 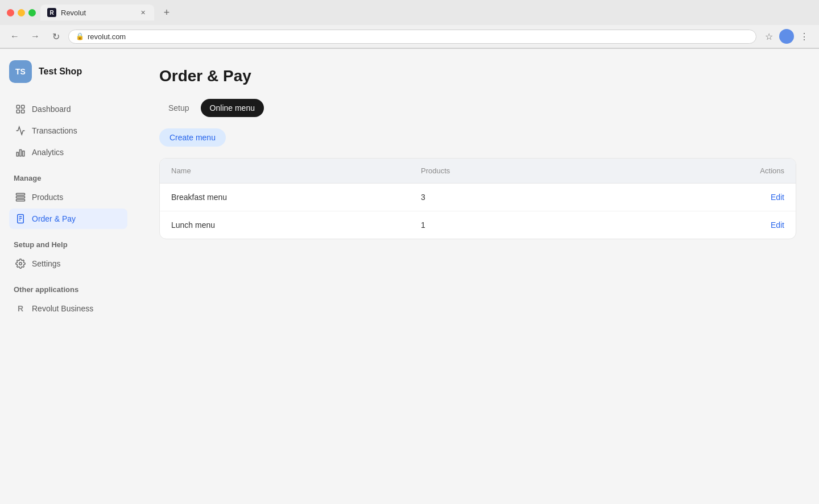 What do you see at coordinates (478, 199) in the screenshot?
I see `menu-table: Name Products Actions Breakfast menu 3 E…` at bounding box center [478, 199].